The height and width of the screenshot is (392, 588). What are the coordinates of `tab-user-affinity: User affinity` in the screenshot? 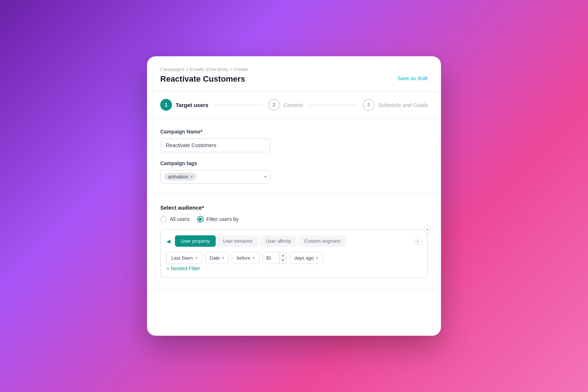 It's located at (279, 241).